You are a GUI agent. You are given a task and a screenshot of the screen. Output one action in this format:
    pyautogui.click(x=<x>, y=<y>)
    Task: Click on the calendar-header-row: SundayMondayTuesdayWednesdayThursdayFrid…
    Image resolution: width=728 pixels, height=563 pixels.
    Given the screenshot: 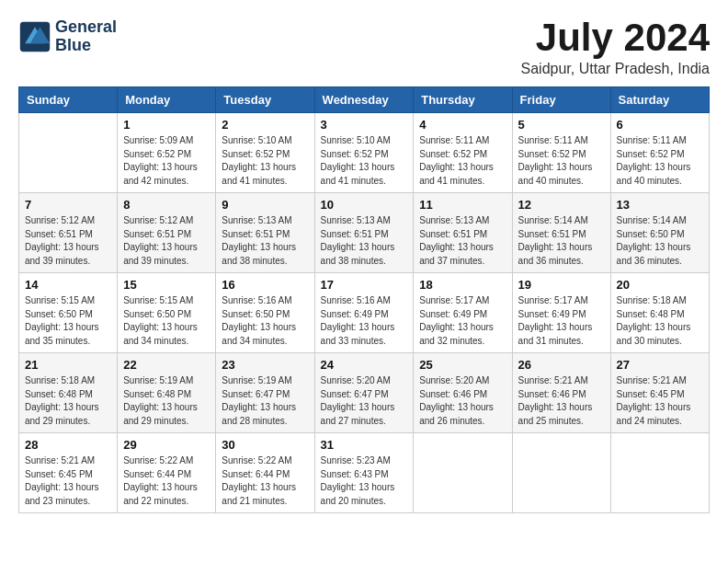 What is the action you would take?
    pyautogui.click(x=364, y=100)
    